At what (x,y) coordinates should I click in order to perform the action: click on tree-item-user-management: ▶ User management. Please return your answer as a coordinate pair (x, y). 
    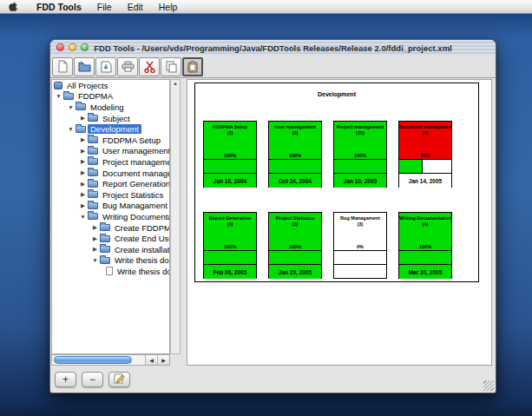
    Looking at the image, I should click on (111, 151).